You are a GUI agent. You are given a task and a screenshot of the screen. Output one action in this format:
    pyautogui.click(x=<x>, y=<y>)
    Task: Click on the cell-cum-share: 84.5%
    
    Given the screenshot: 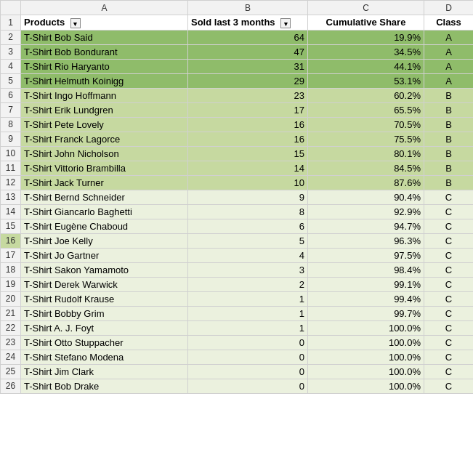 What is the action you would take?
    pyautogui.click(x=366, y=168)
    